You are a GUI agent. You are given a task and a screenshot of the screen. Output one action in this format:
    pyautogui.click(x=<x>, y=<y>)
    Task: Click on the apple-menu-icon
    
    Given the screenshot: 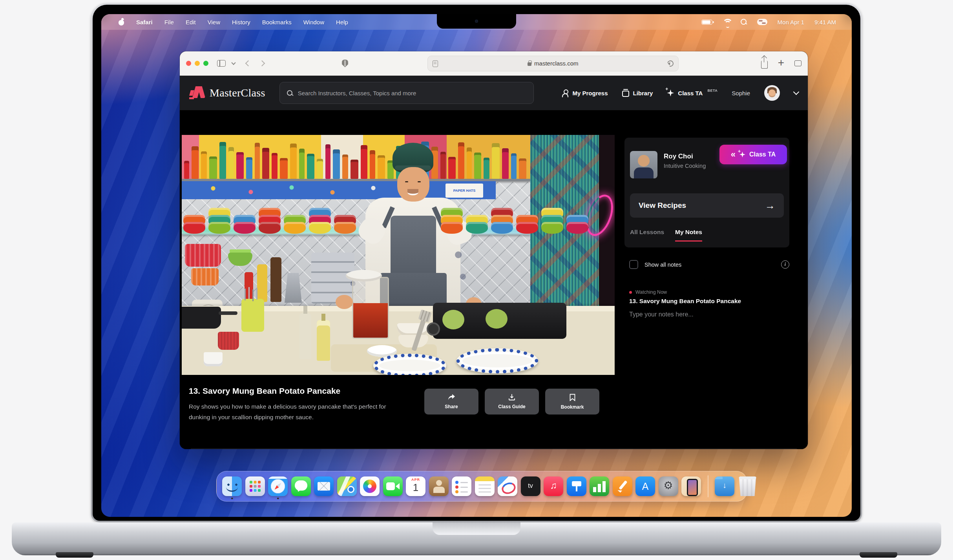 What is the action you would take?
    pyautogui.click(x=122, y=22)
    